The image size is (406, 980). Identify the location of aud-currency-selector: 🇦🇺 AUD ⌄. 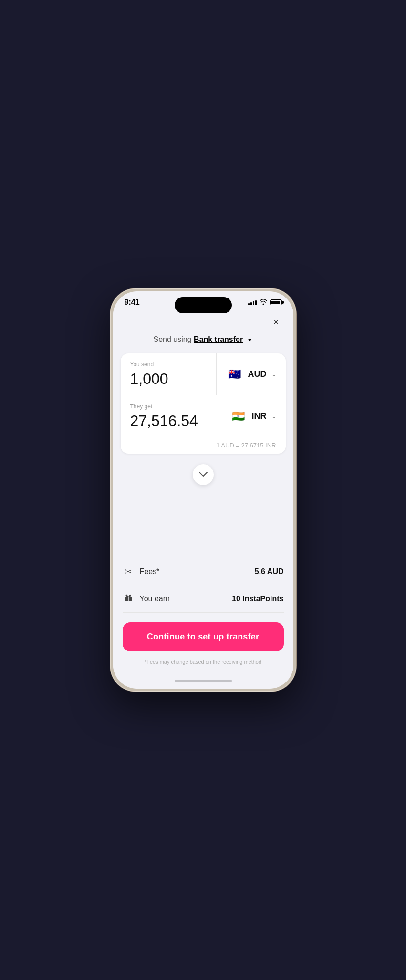
(251, 374).